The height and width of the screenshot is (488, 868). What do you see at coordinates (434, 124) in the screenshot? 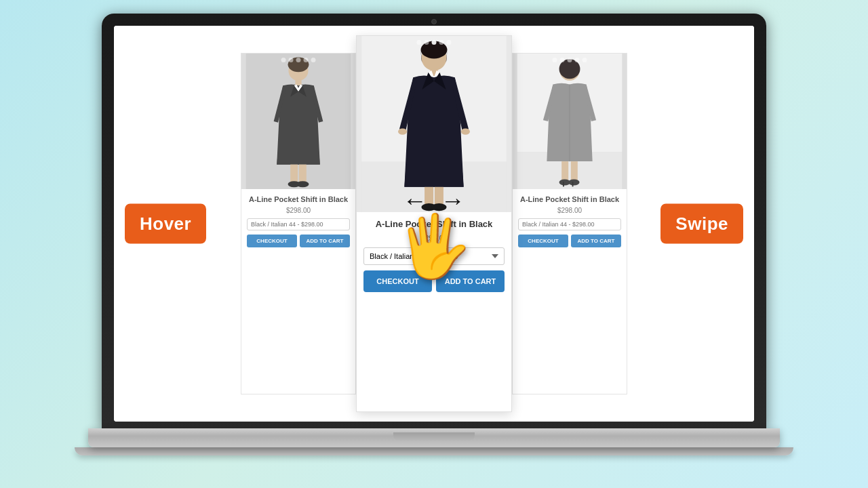
I see `center-product-image` at bounding box center [434, 124].